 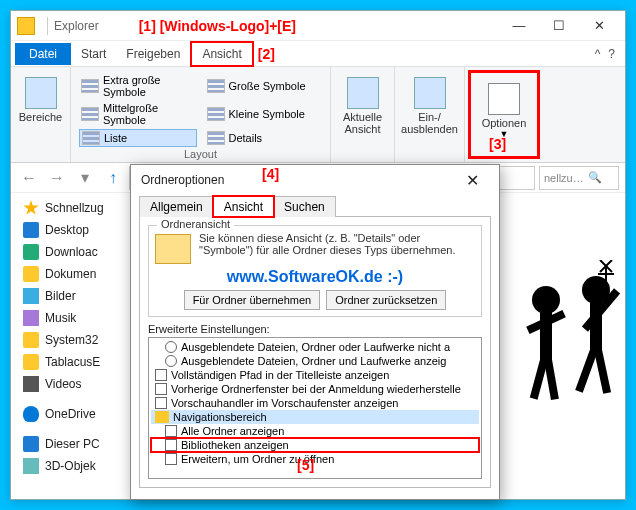 I want to click on back-button: ←, so click(x=29, y=178).